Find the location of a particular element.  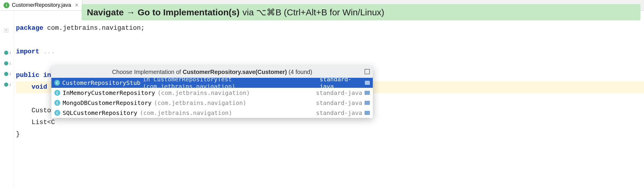

implementation-name: MongoDBCustomerRepository is located at coordinates (107, 103).